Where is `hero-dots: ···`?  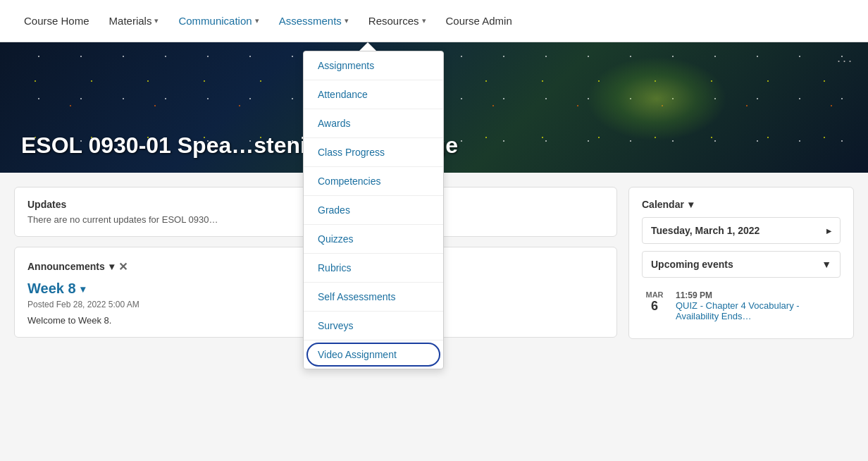 hero-dots: ··· is located at coordinates (845, 61).